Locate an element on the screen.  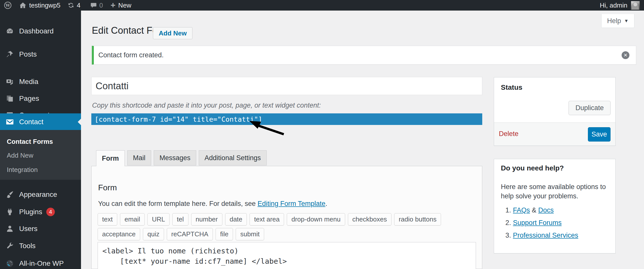
wordpress-menu: W is located at coordinates (8, 5).